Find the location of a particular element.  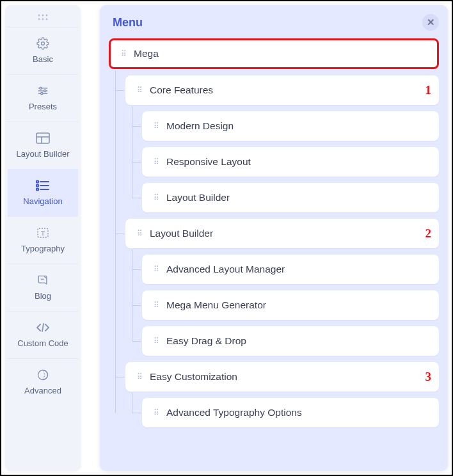

menu-item-label: Easy Customization is located at coordinates (193, 377).